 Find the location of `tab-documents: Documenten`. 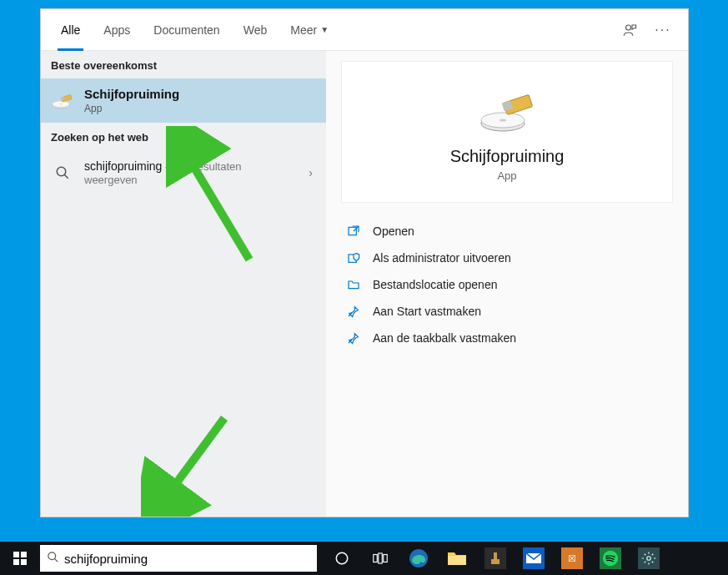

tab-documents: Documenten is located at coordinates (187, 30).